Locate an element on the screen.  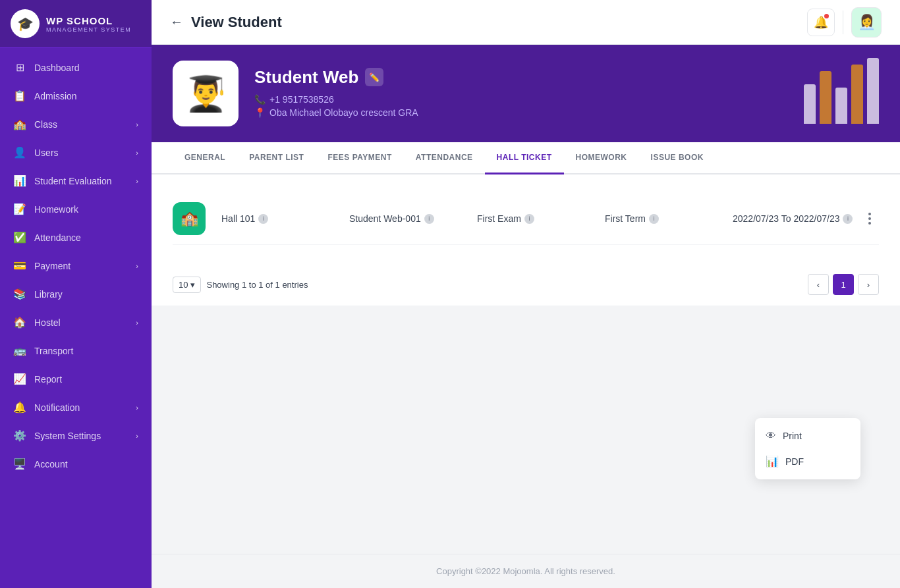
date-range-col: 2022/07/23 To 2022/07/23 i is located at coordinates (797, 219).